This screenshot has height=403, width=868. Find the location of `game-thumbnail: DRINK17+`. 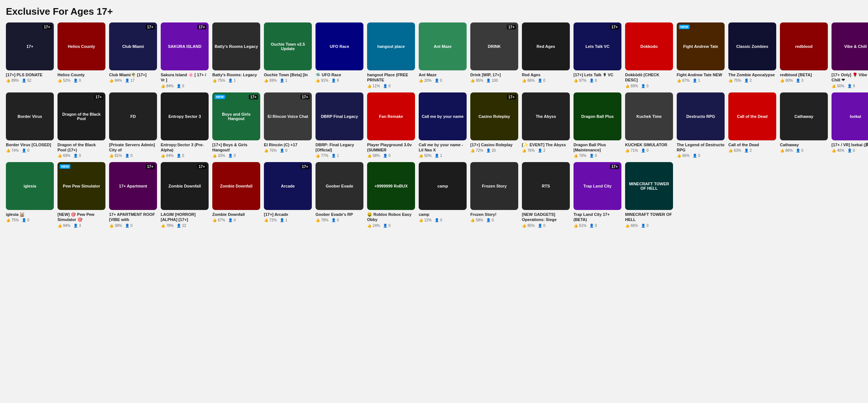

game-thumbnail: DRINK17+ is located at coordinates (494, 46).